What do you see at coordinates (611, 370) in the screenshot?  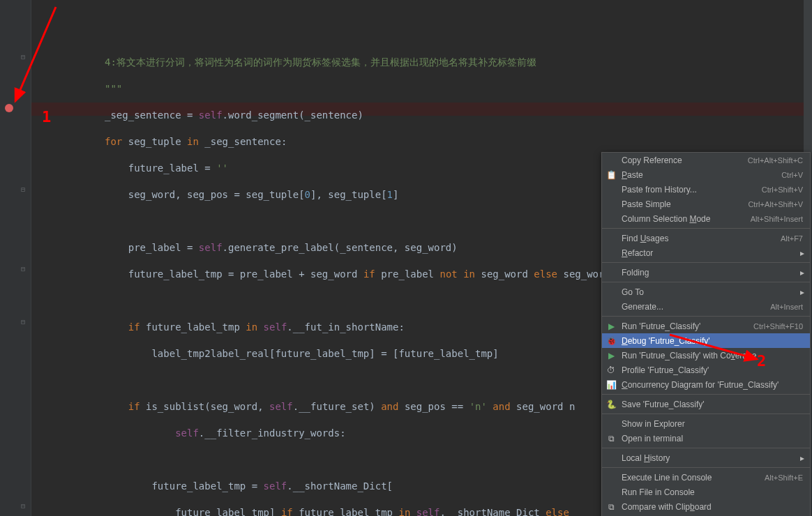 I see `profile-icon: ⏱` at bounding box center [611, 370].